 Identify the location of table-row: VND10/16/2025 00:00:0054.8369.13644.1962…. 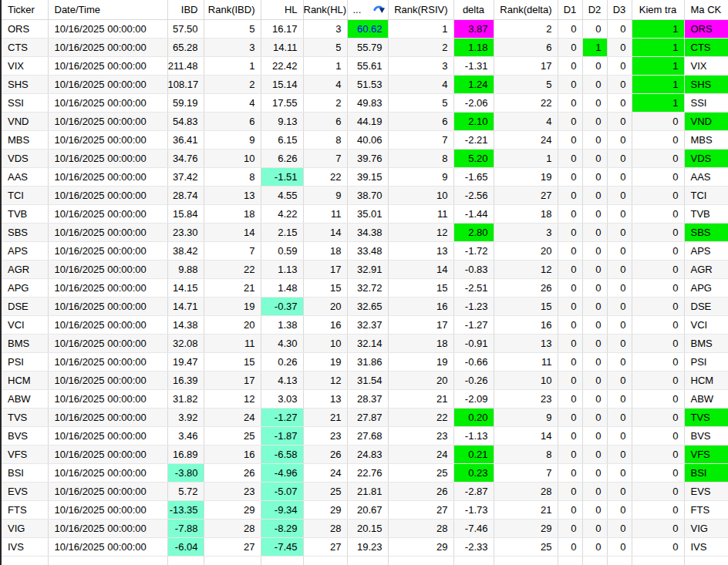
(365, 122).